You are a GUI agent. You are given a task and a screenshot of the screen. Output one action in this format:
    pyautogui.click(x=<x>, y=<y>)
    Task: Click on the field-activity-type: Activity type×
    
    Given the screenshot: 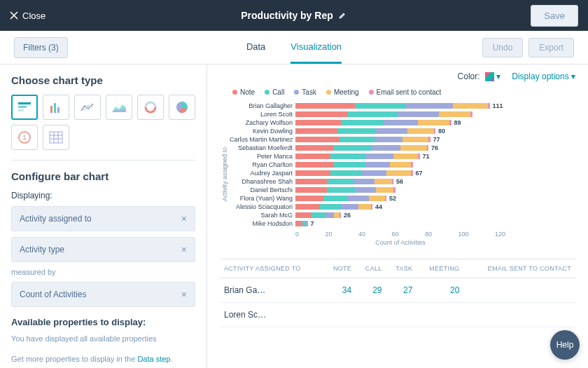 What is the action you would take?
    pyautogui.click(x=104, y=250)
    